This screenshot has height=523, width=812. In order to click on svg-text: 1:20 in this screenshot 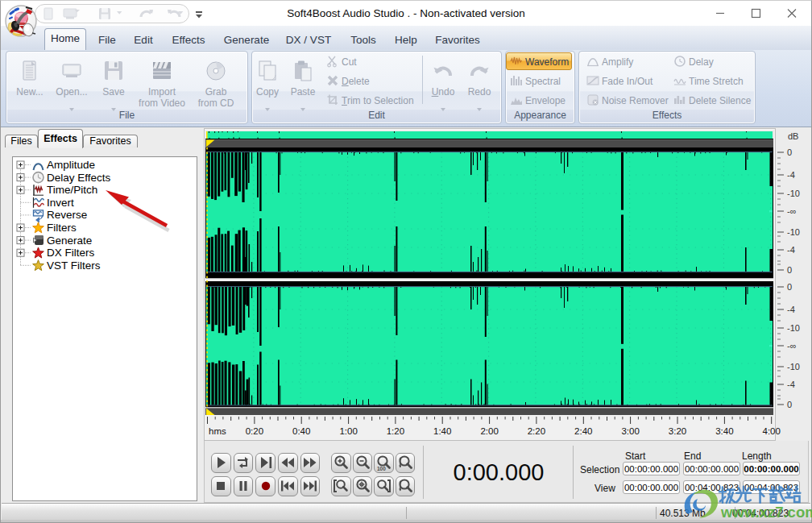, I will do `click(396, 431)`.